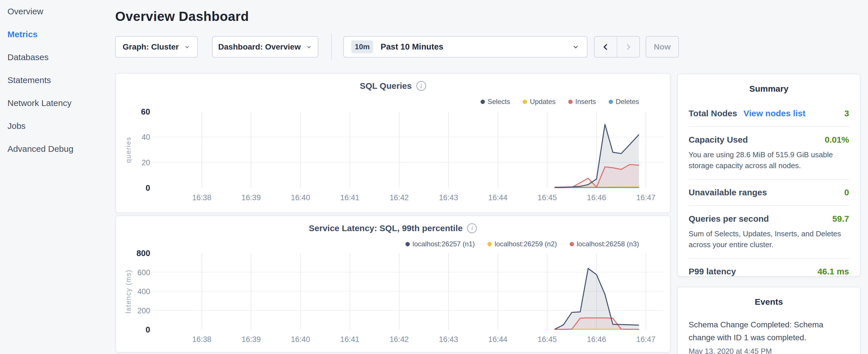  Describe the element at coordinates (769, 175) in the screenshot. I see `summary-panel: Summary Total Nodes View nodes list 3 Ca…` at that location.